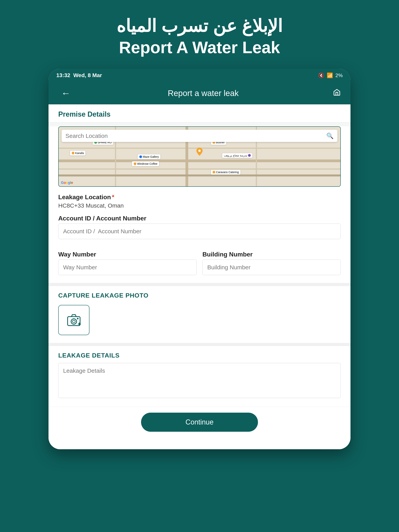  I want to click on google-logo: Google, so click(67, 183).